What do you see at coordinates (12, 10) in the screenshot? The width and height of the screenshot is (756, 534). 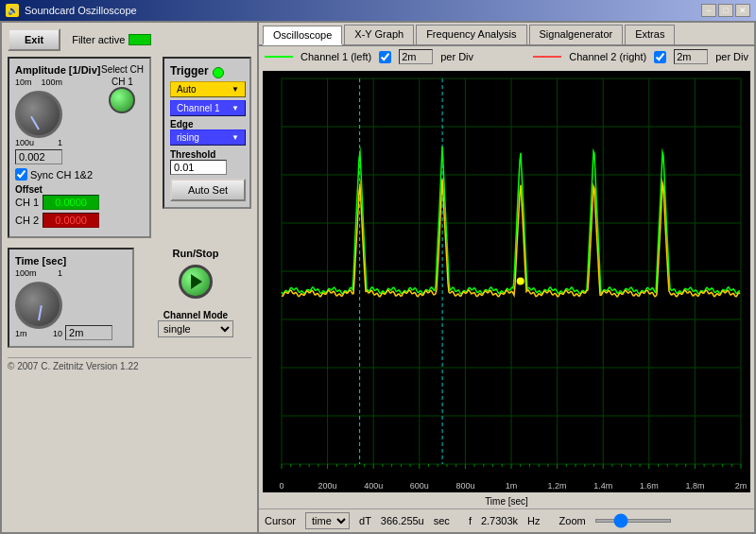 I see `app-icon: 🔊` at bounding box center [12, 10].